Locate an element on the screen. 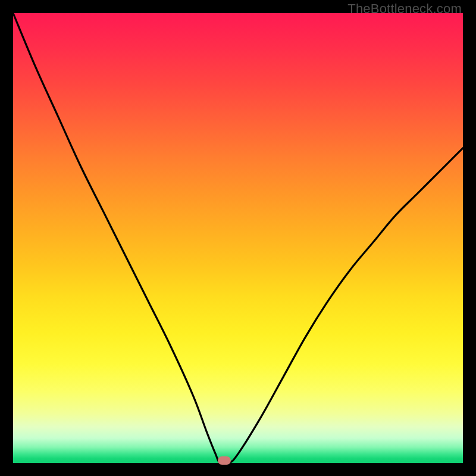 Image resolution: width=476 pixels, height=476 pixels. watermark-text: TheBottleneck.com is located at coordinates (405, 9).